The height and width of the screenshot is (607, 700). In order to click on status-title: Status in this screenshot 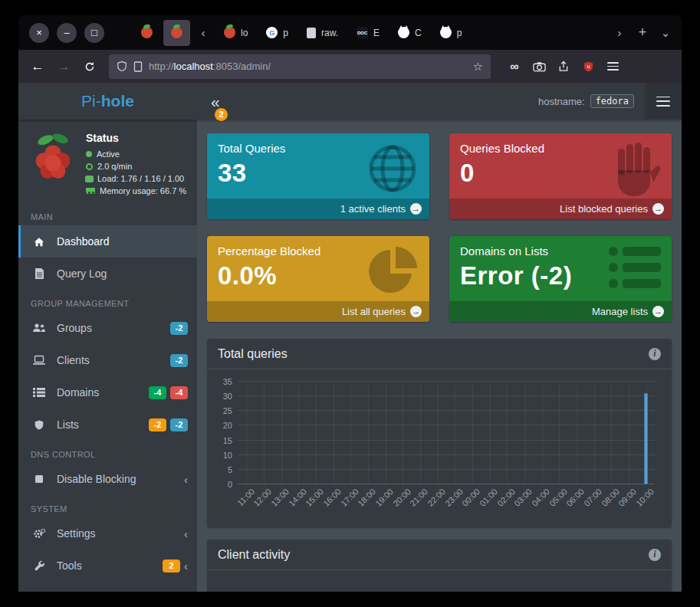, I will do `click(136, 138)`.